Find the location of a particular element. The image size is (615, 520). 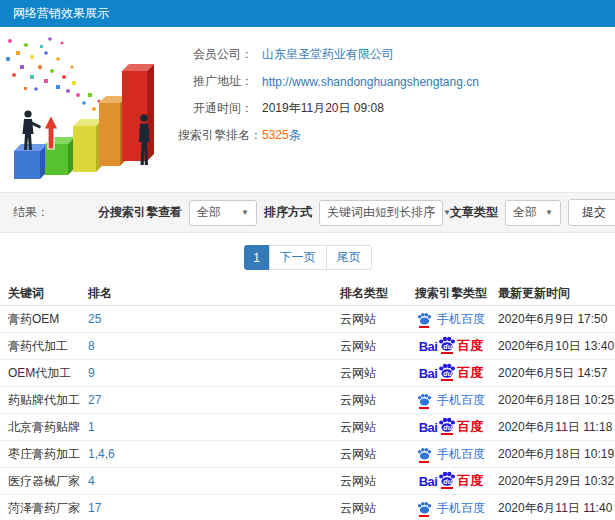

update-time-cell: 2020年6月11日 11:40 is located at coordinates (556, 508).